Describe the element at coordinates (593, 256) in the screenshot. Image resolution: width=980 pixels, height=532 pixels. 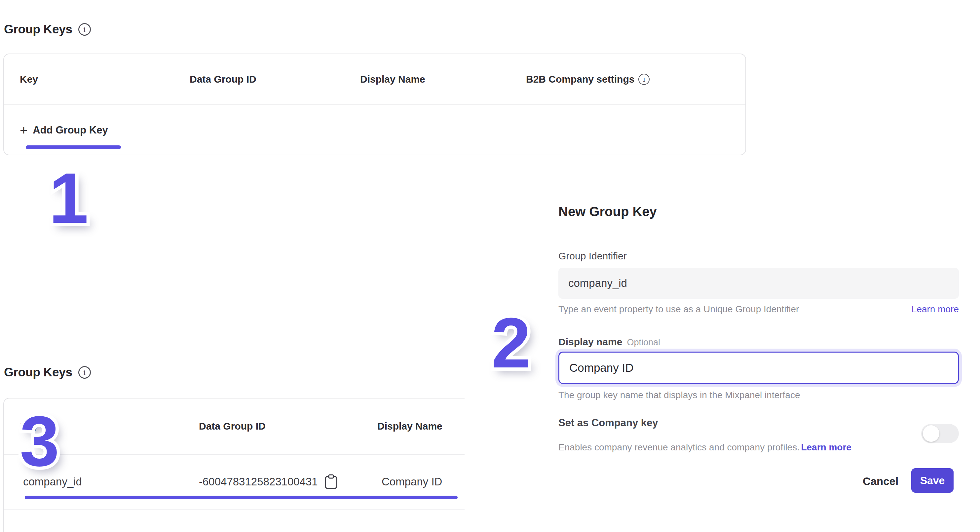
I see `group-identifier-label: Group Identifier` at that location.